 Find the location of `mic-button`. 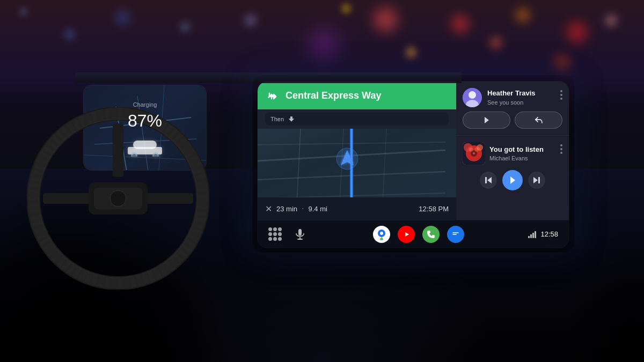

mic-button is located at coordinates (300, 234).